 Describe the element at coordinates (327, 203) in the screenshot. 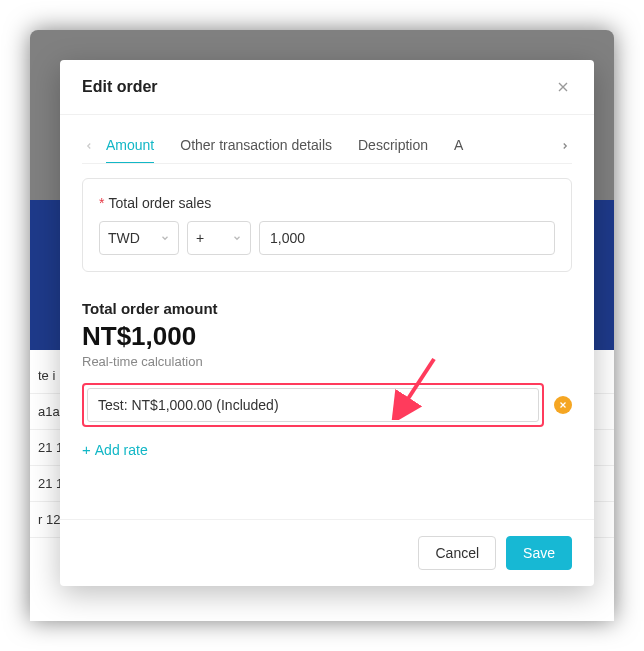

I see `total-sales-label: *Total order sales` at that location.